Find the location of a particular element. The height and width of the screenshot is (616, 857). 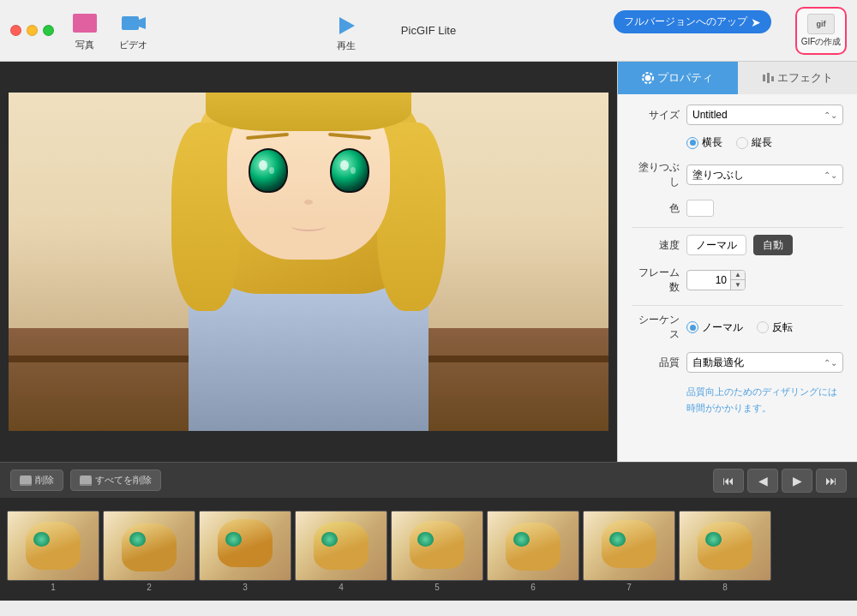

color-swatch is located at coordinates (700, 208).